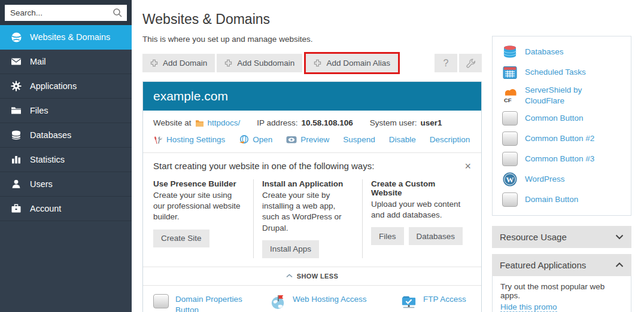  What do you see at coordinates (66, 37) in the screenshot?
I see `sidebar-item-websites-domains: Websites & Domains` at bounding box center [66, 37].